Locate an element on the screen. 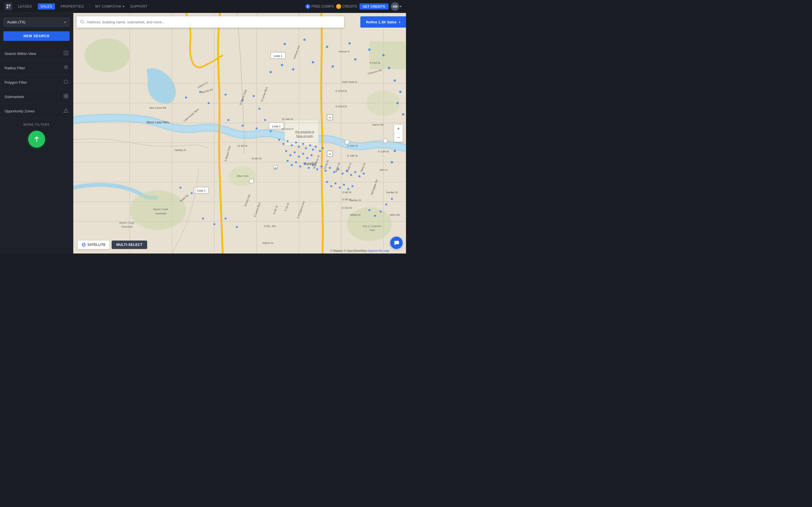 The height and width of the screenshot is (507, 812). new-search-button: NEW SEARCH is located at coordinates (37, 36).